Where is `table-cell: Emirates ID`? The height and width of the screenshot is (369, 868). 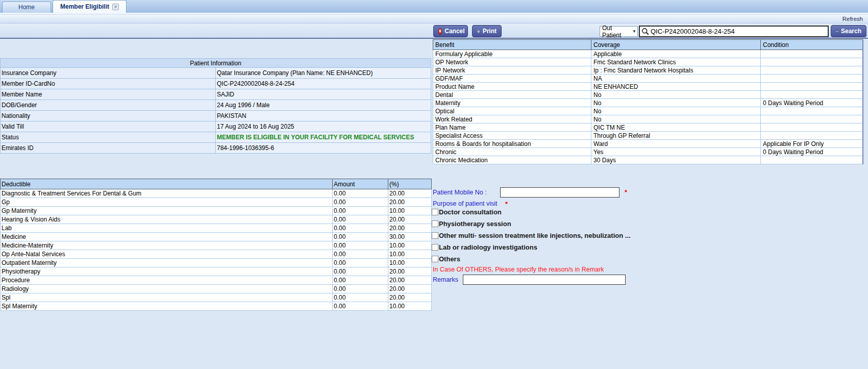 table-cell: Emirates ID is located at coordinates (108, 148).